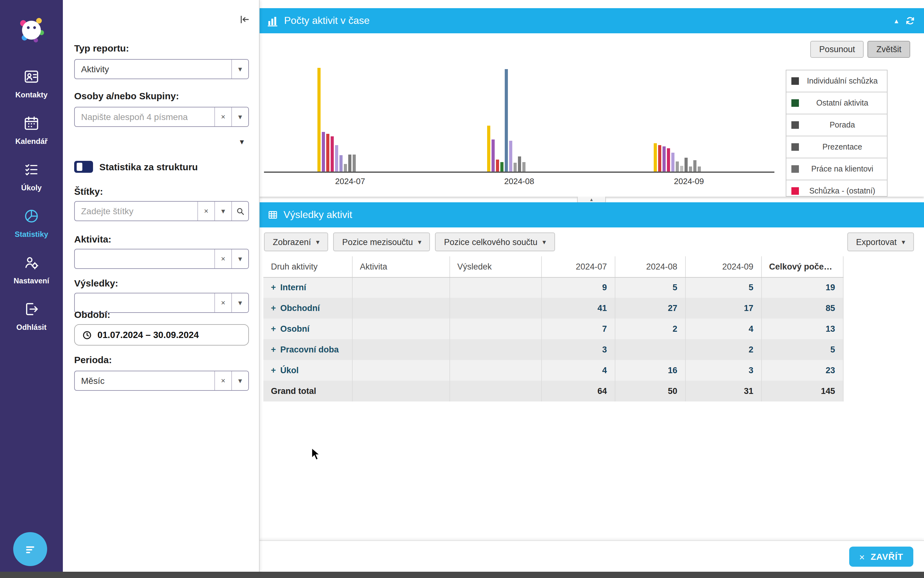 This screenshot has height=578, width=924. I want to click on column-header: Druh aktivity, so click(307, 267).